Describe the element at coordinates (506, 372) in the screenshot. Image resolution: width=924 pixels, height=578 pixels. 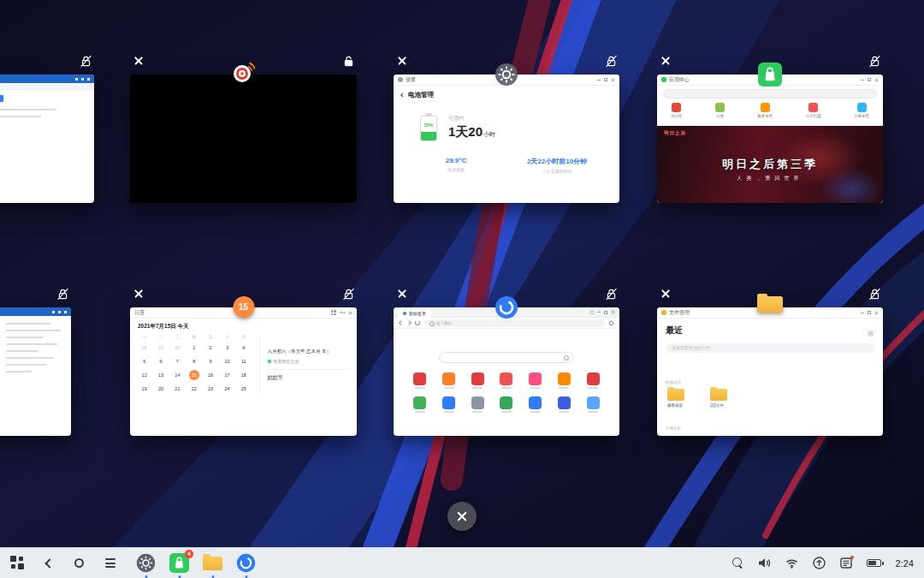
I see `window-card-browser: 新标签页 输入网址` at that location.